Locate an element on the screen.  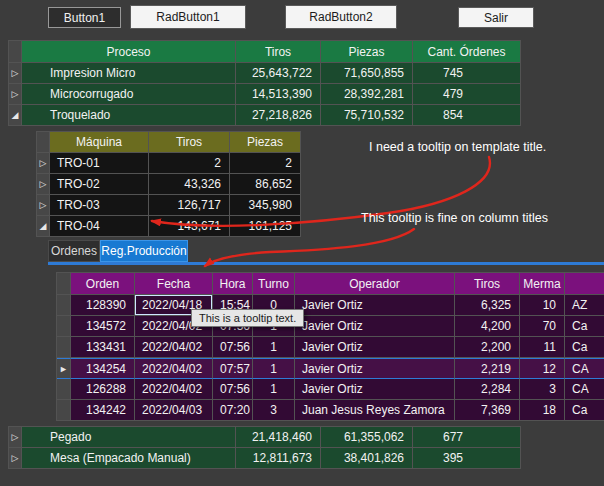
cell-merma: 10 is located at coordinates (542, 306).